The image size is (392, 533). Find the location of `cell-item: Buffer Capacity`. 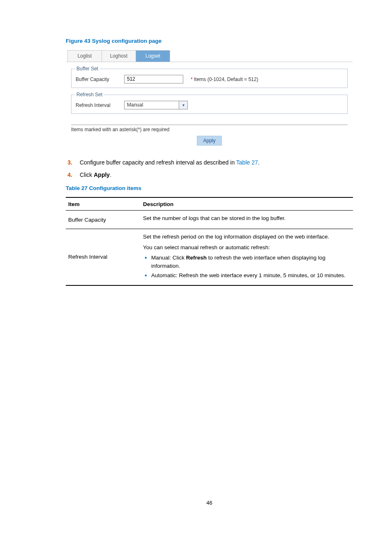

cell-item: Buffer Capacity is located at coordinates (103, 220).